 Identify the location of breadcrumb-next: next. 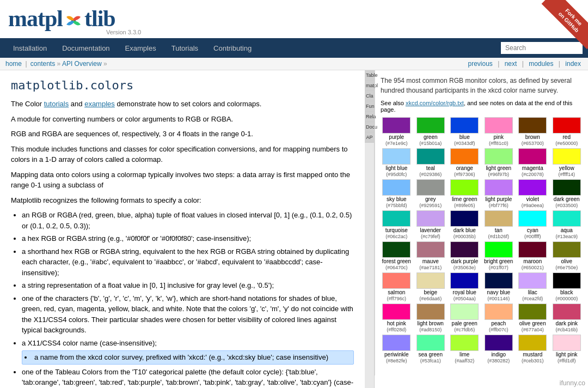
(511, 64).